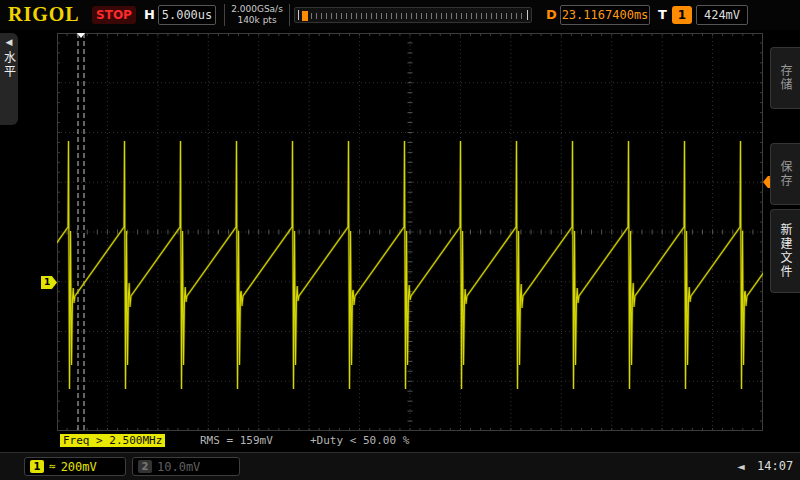  Describe the element at coordinates (786, 174) in the screenshot. I see `menu-item-save-label: 保存` at that location.